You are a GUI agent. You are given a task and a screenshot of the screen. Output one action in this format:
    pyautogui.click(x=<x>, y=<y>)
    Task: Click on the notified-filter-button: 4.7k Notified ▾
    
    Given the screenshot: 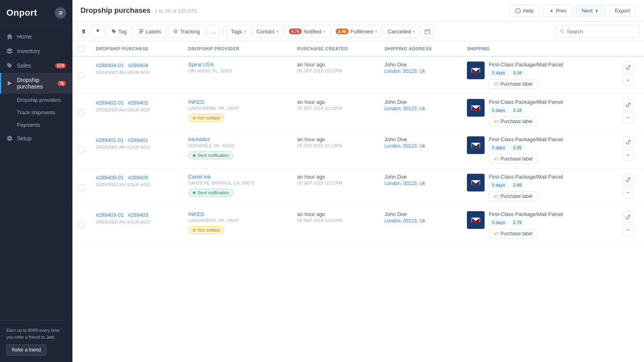 What is the action you would take?
    pyautogui.click(x=308, y=31)
    